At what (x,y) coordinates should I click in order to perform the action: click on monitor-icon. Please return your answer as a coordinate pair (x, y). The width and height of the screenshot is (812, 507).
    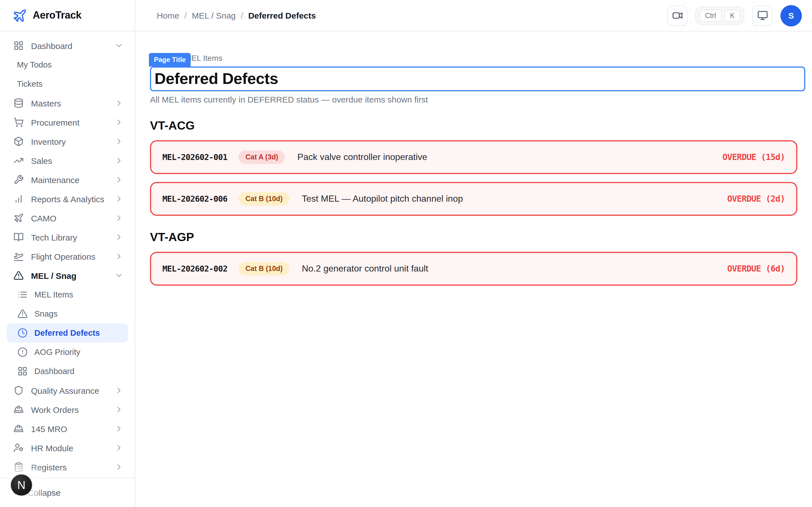
    Looking at the image, I should click on (762, 15).